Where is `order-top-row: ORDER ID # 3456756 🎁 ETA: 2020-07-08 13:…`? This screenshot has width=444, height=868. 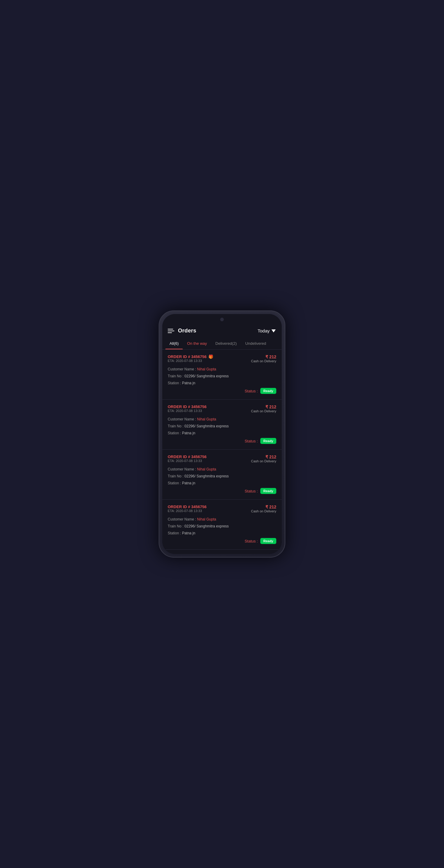
order-top-row: ORDER ID # 3456756 🎁 ETA: 2020-07-08 13:… is located at coordinates (222, 360).